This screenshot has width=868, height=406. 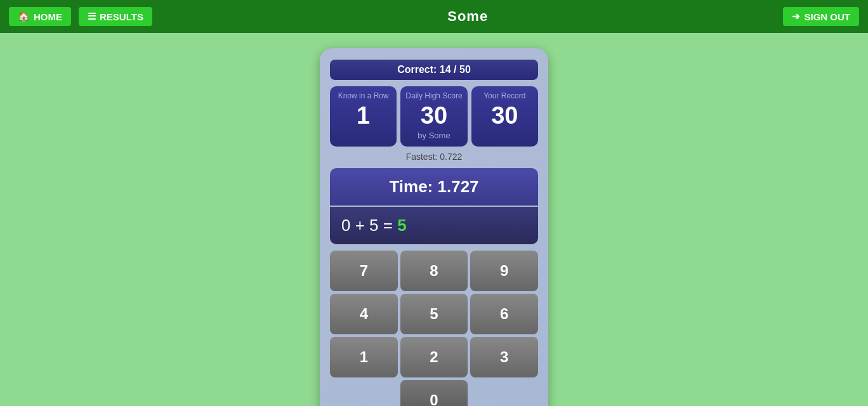 What do you see at coordinates (363, 116) in the screenshot?
I see `know-in-row-value: 1` at bounding box center [363, 116].